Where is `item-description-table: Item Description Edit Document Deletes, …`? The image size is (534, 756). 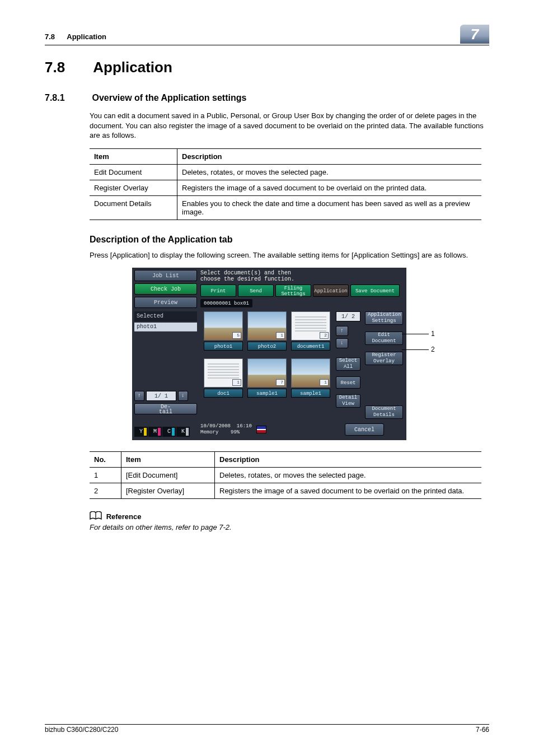 item-description-table: Item Description Edit Document Deletes, … is located at coordinates (285, 184).